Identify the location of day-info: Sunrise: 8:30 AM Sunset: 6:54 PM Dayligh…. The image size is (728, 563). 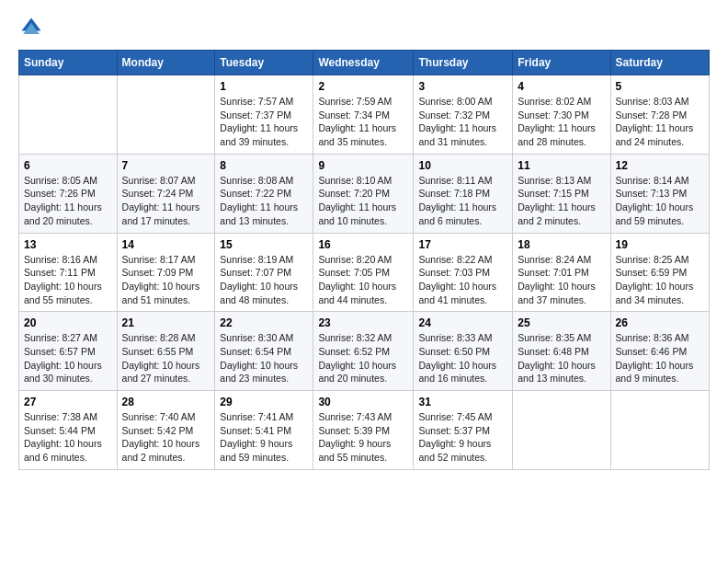
(259, 358).